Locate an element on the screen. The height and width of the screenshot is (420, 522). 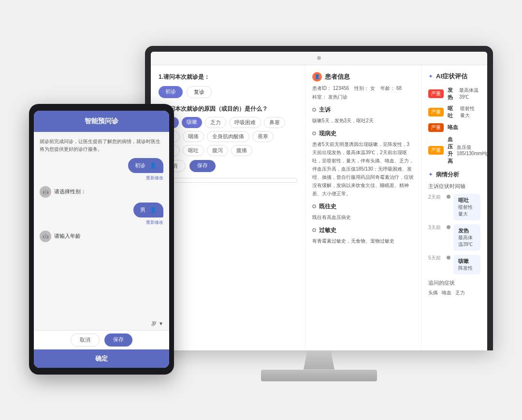
timeline-cough-title: 咳嗽 is located at coordinates (467, 261).